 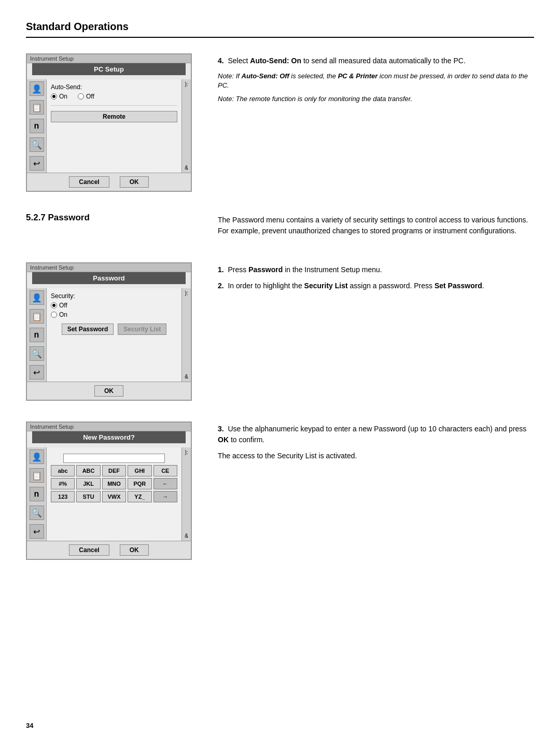 What do you see at coordinates (114, 296) in the screenshot?
I see `security-label: Security:` at bounding box center [114, 296].